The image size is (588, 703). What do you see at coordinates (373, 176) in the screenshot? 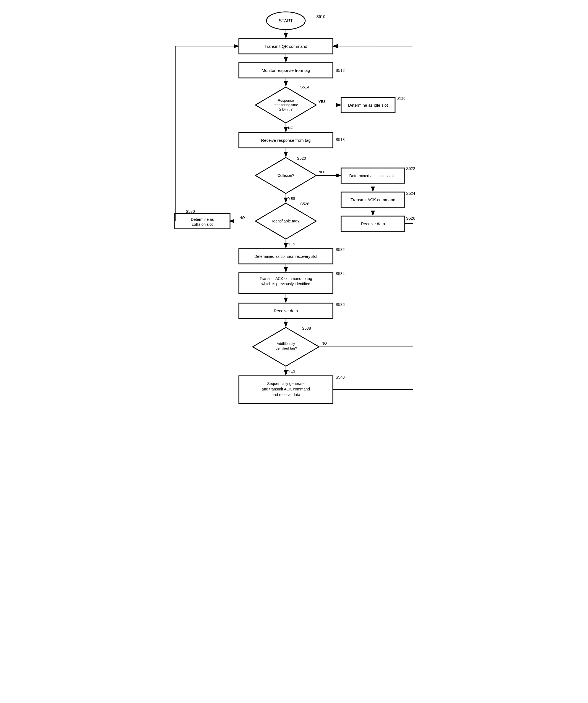
I see `svg-text: Determined as success slot` at bounding box center [373, 176].